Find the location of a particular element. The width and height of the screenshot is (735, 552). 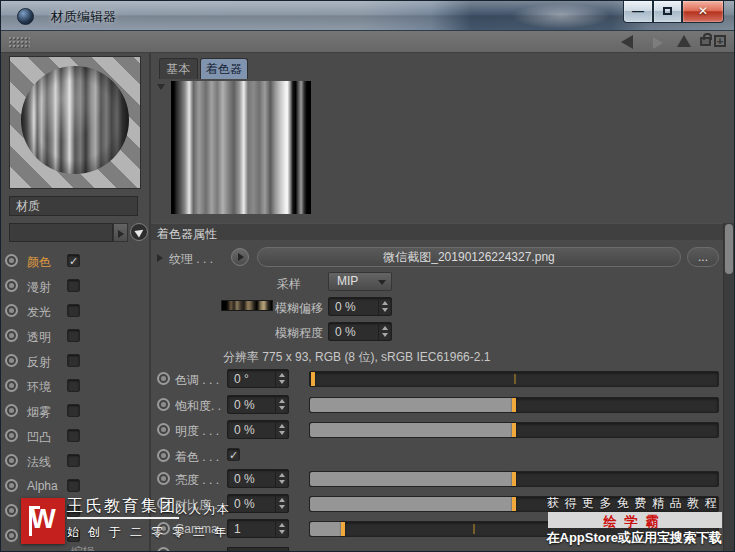

resolution-info: 分辨率 775 x 93, RGB (8 位), sRGB IEC61966-2… is located at coordinates (356, 358).